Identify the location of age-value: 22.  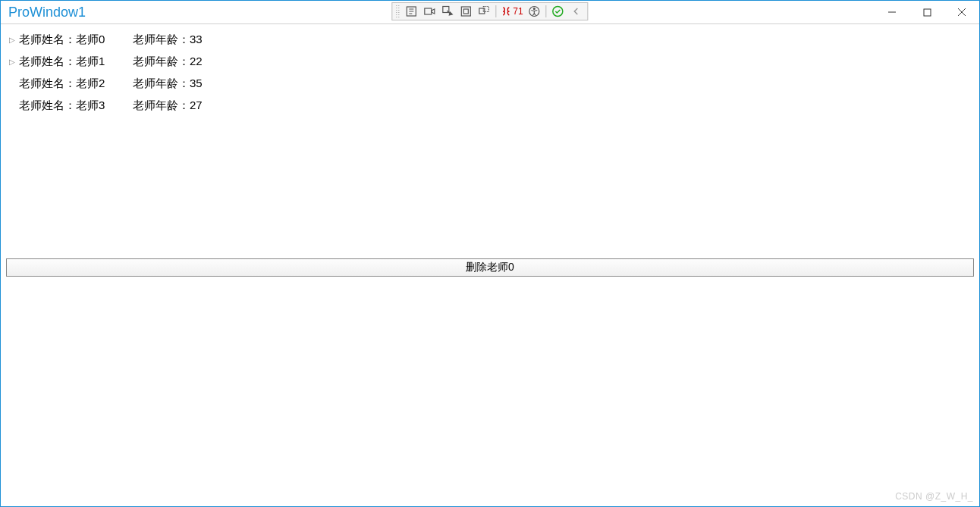
(196, 61).